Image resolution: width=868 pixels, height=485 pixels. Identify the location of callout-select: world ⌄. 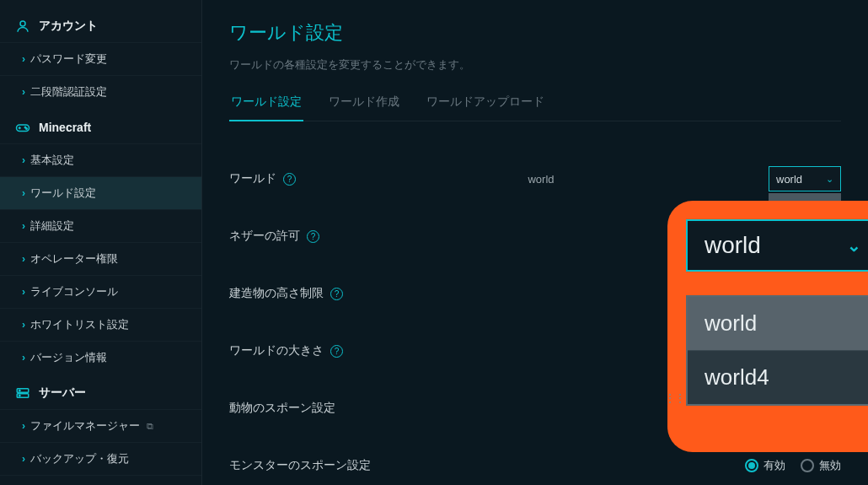
(777, 245).